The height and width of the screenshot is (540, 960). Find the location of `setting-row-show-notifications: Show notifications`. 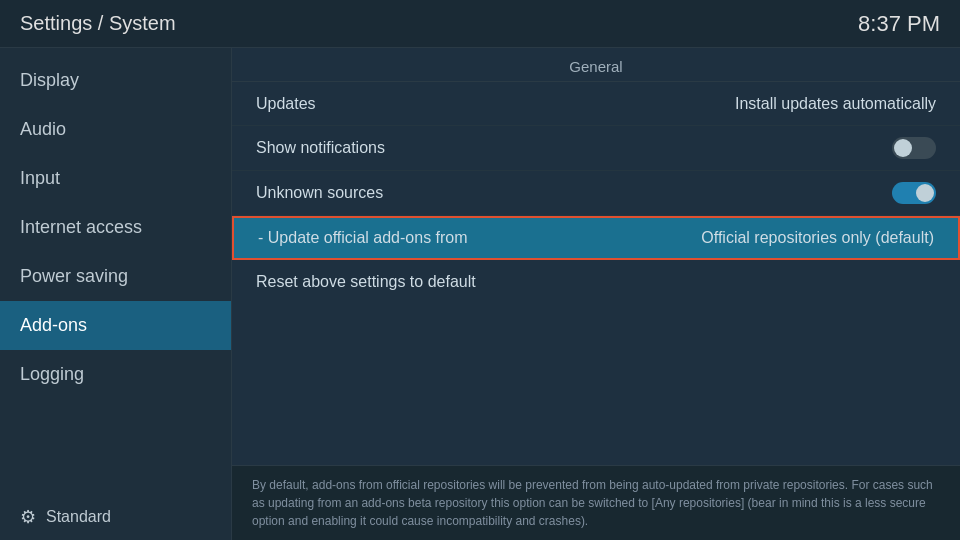

setting-row-show-notifications: Show notifications is located at coordinates (596, 148).